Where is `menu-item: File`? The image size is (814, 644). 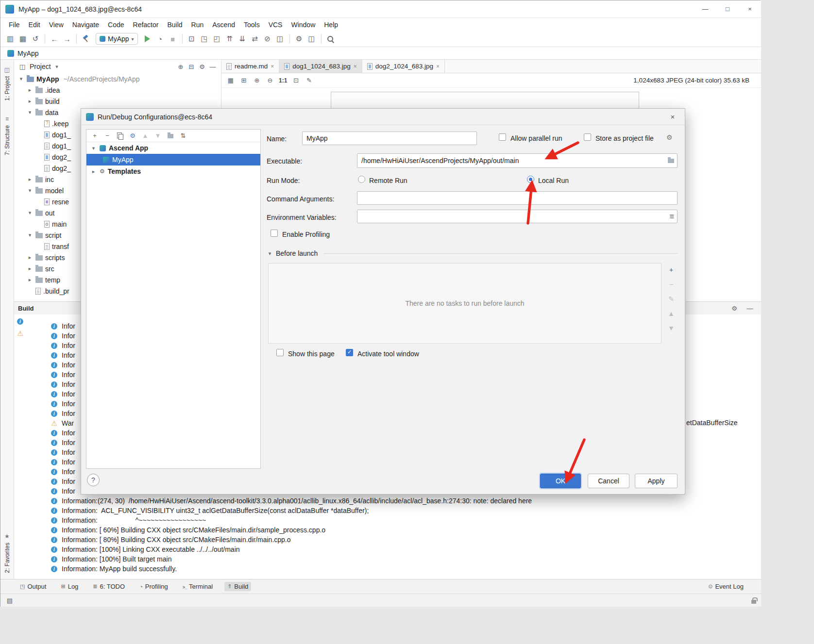 menu-item: File is located at coordinates (15, 25).